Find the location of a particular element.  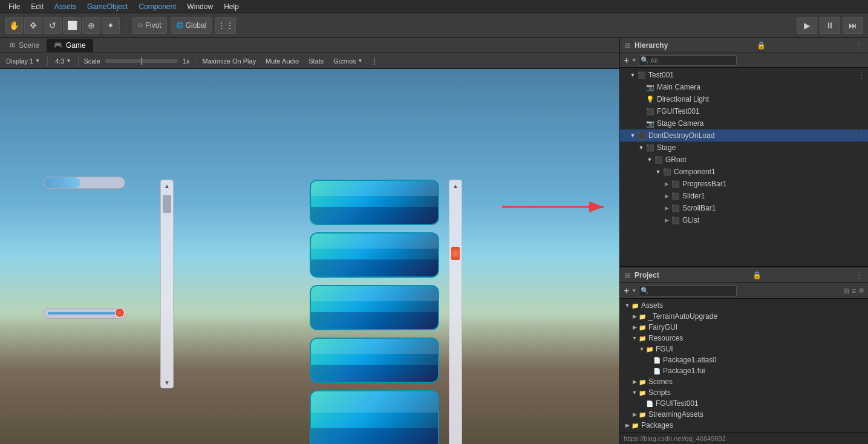

game-toolbar-menu: ⋮ is located at coordinates (374, 61).